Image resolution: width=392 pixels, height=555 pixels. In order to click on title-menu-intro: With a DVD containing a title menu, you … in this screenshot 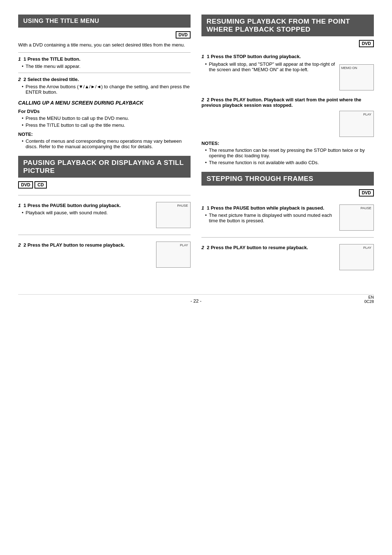, I will do `click(105, 45)`.